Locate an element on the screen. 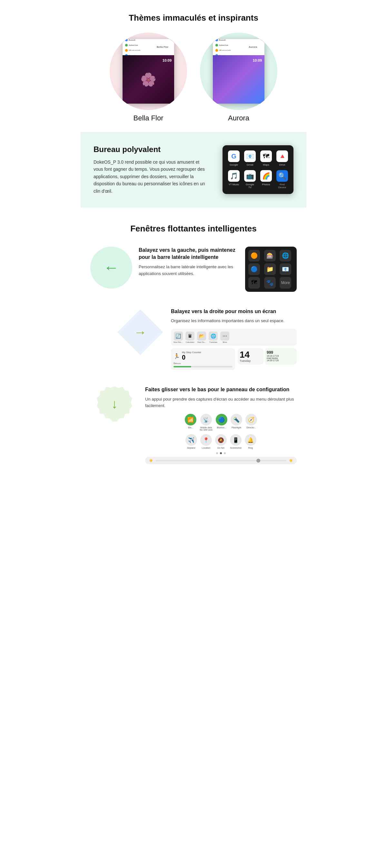  sidebar-grid: 🟠 🎰 🌐 🔵 📁 📧 🗺 🐾 More is located at coordinates (271, 269).